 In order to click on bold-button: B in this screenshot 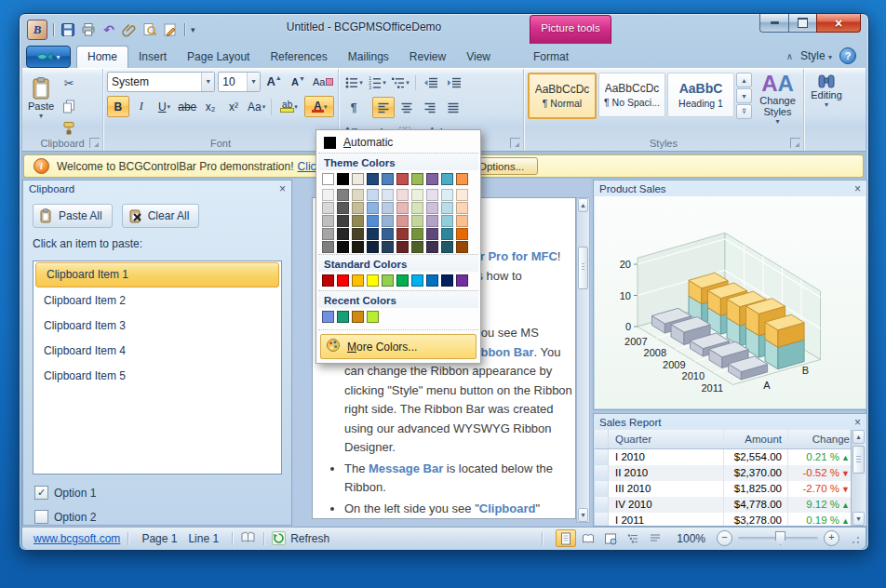, I will do `click(118, 106)`.